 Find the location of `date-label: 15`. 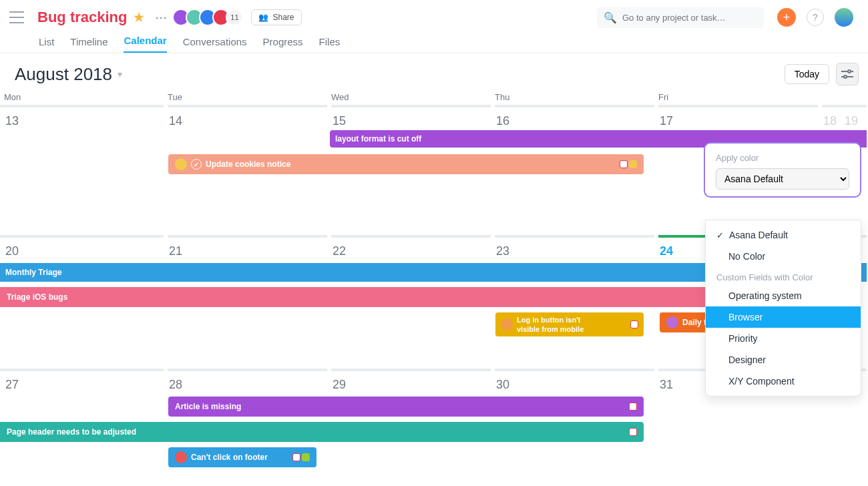

date-label: 15 is located at coordinates (409, 121).